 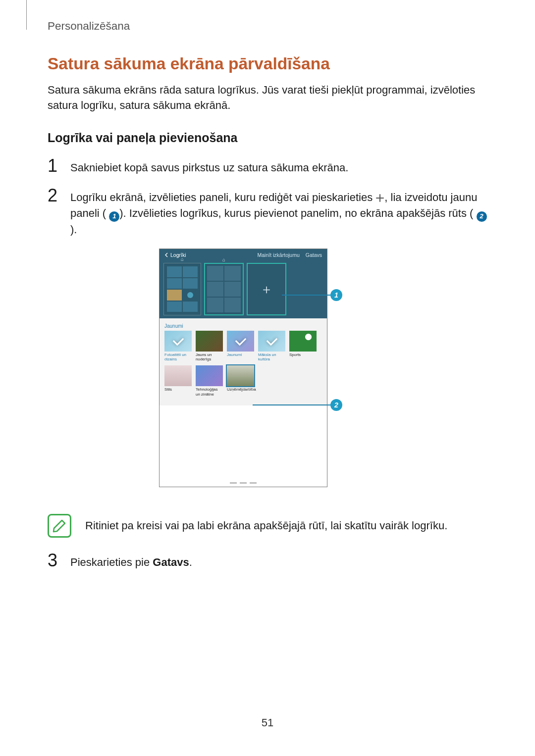 What do you see at coordinates (303, 357) in the screenshot?
I see `widget-label: Sports` at bounding box center [303, 357].